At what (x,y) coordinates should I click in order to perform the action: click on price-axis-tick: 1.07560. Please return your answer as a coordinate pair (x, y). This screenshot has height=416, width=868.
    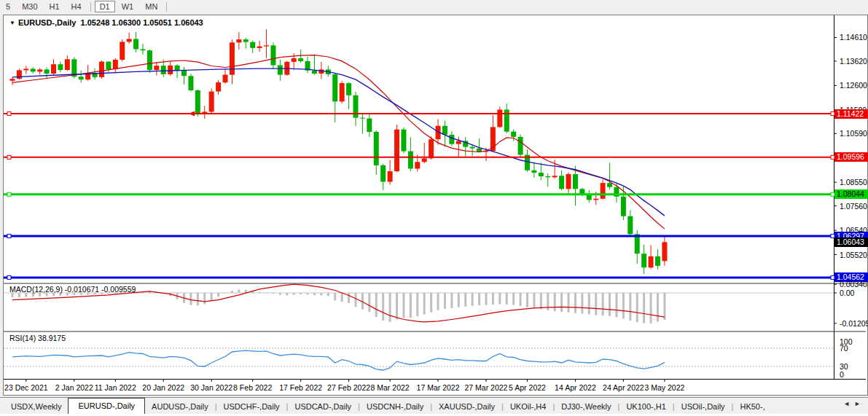
    Looking at the image, I should click on (853, 206).